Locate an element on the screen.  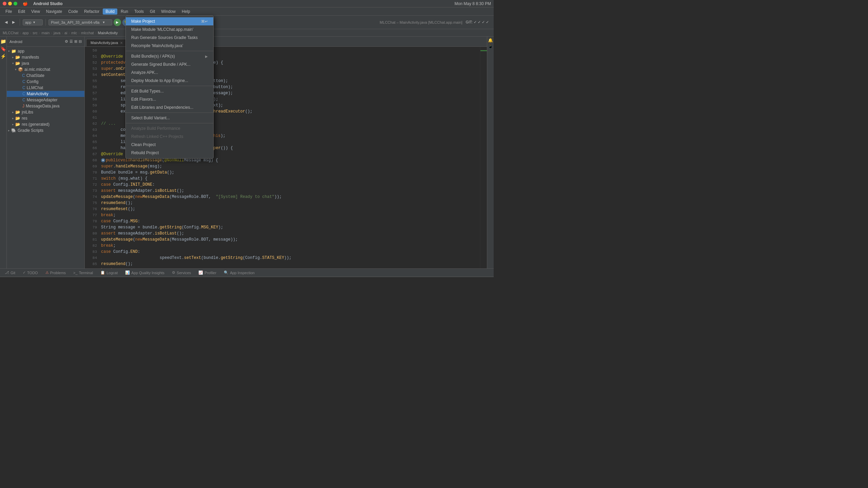
sidebar-item-chatstate: ▸ C ChatState is located at coordinates (45, 76).